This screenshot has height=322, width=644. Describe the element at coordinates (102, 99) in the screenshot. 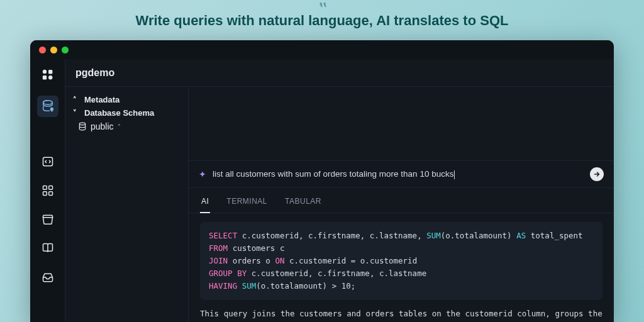

I see `tree-label: Metadata` at that location.